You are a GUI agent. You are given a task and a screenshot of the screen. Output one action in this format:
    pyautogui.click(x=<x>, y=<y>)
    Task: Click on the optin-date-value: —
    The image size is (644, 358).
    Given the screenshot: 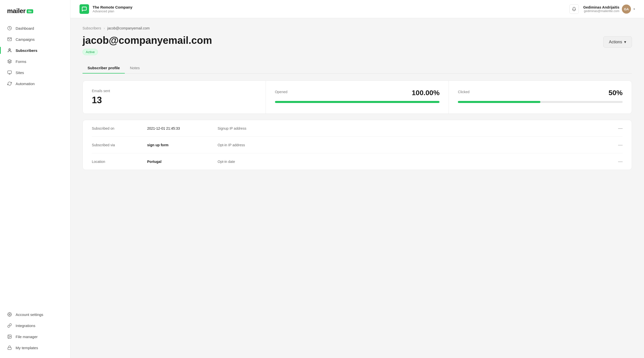 What is the action you would take?
    pyautogui.click(x=448, y=162)
    